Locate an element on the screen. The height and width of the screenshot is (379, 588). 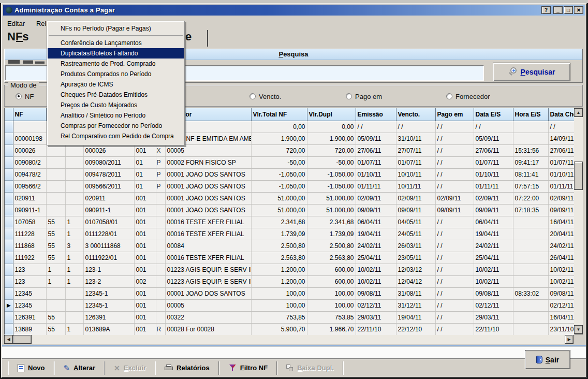
cell-ve: 04/05/11 is located at coordinates (416, 222).